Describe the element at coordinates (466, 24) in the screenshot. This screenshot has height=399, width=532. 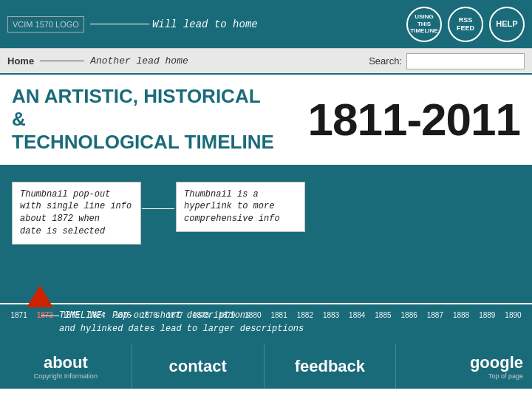
I see `nav-buttons: USING THIS TIMELINE RSS FEED HELP` at that location.